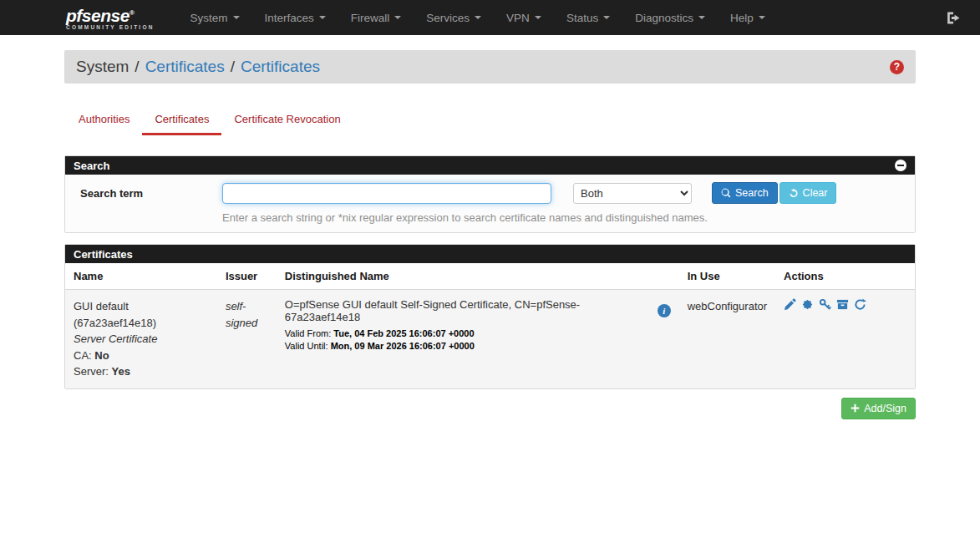 The width and height of the screenshot is (980, 533). I want to click on valid-until-line: Valid Until: Mon, 09 Mar 2026 16:06:07 +…, so click(478, 346).